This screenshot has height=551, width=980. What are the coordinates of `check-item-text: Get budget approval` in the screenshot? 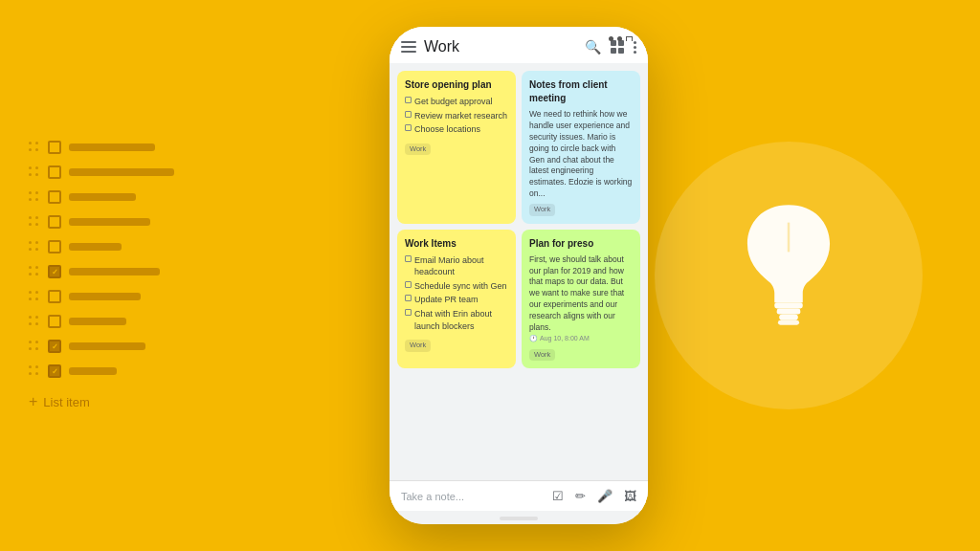 It's located at (454, 101).